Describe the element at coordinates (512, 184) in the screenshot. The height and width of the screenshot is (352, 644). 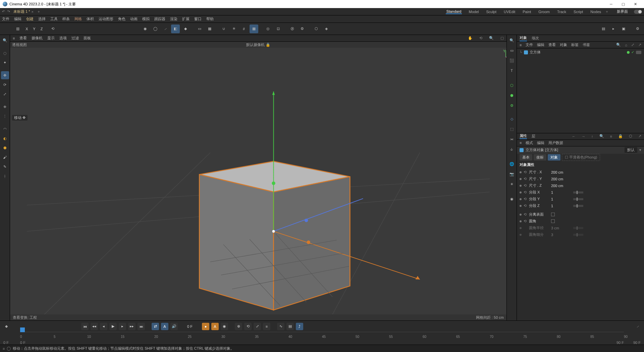
I see `light-icon: ☀` at that location.